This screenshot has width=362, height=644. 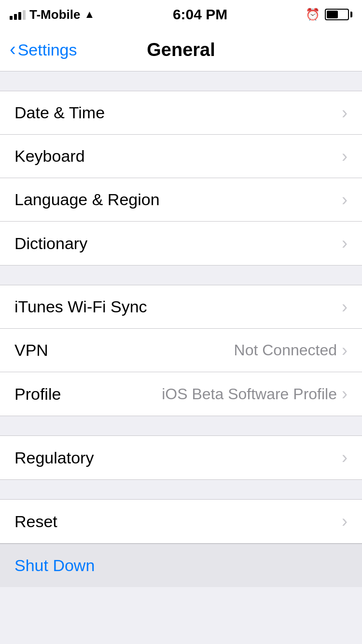 I want to click on alarm-icon: ⏰, so click(x=313, y=14).